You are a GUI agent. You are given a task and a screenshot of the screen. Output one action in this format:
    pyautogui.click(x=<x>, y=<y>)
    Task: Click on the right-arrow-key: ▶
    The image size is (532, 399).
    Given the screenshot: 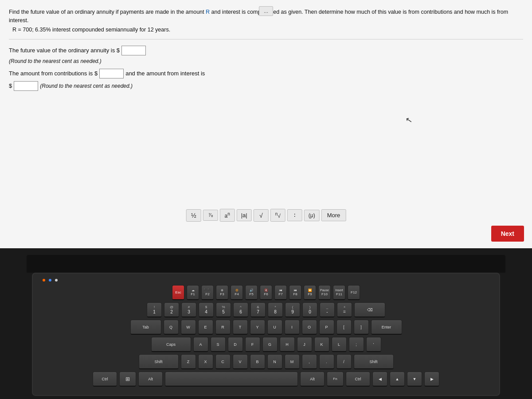 What is the action you would take?
    pyautogui.click(x=432, y=379)
    